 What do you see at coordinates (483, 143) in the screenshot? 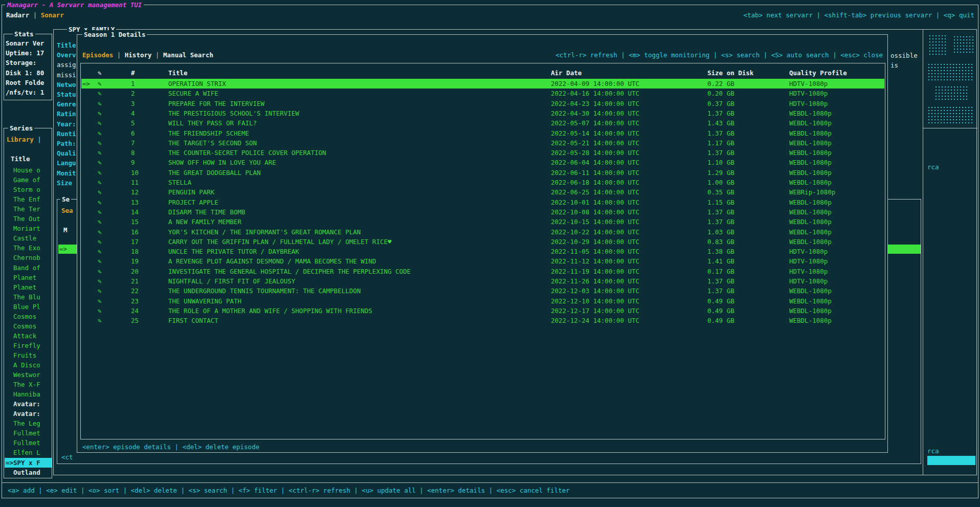
I see `episode-row: ✎7THE TARGET'S SECOND SON2022-05-21 14:0…` at bounding box center [483, 143].